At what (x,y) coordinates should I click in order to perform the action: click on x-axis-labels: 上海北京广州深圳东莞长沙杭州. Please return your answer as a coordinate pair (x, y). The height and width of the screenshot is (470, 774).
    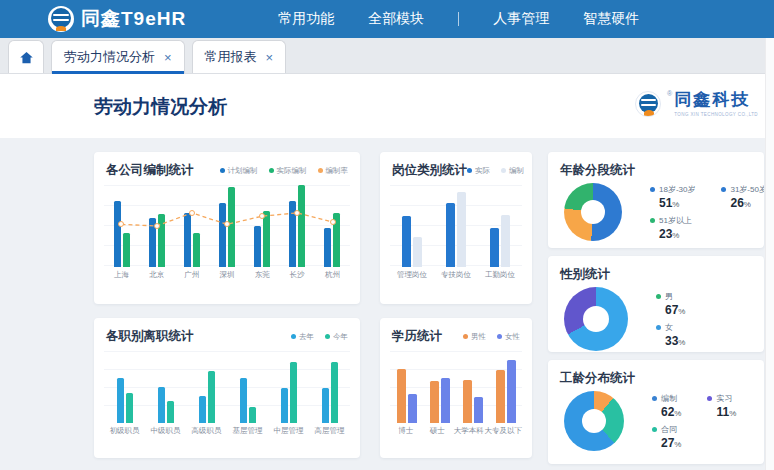
    Looking at the image, I should click on (227, 275).